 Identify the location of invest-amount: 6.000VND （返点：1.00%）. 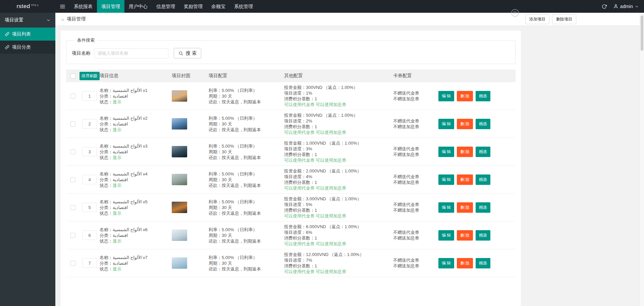
(333, 227).